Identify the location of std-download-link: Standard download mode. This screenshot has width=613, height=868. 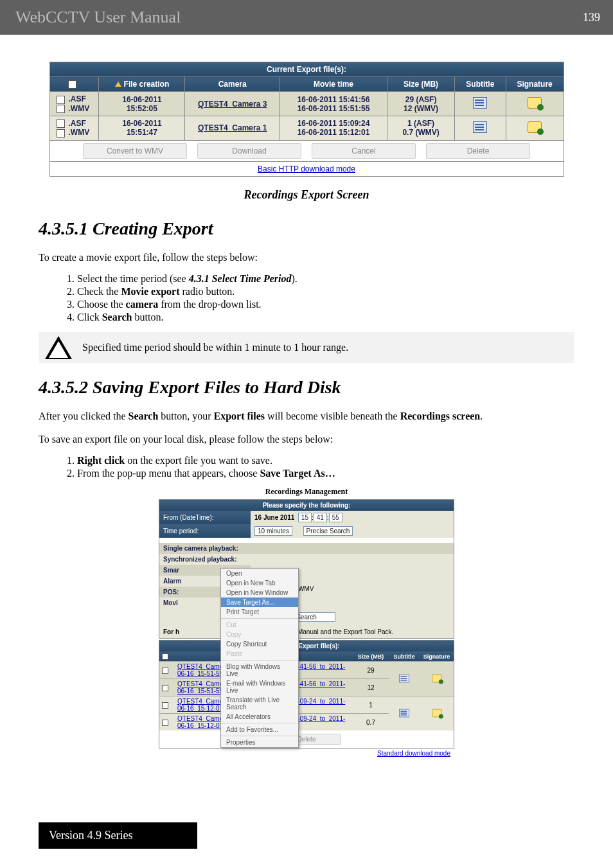
(414, 753).